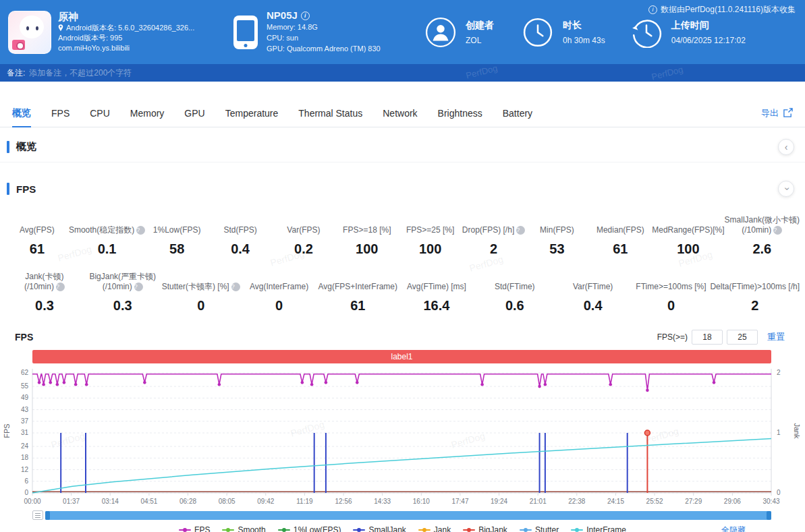 This screenshot has height=532, width=805. What do you see at coordinates (100, 113) in the screenshot?
I see `tab-CPU: CPU` at bounding box center [100, 113].